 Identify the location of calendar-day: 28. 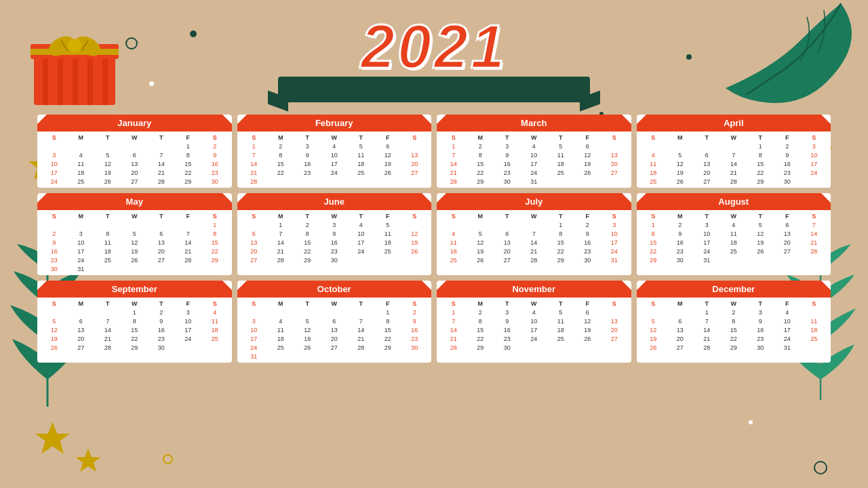
(734, 182).